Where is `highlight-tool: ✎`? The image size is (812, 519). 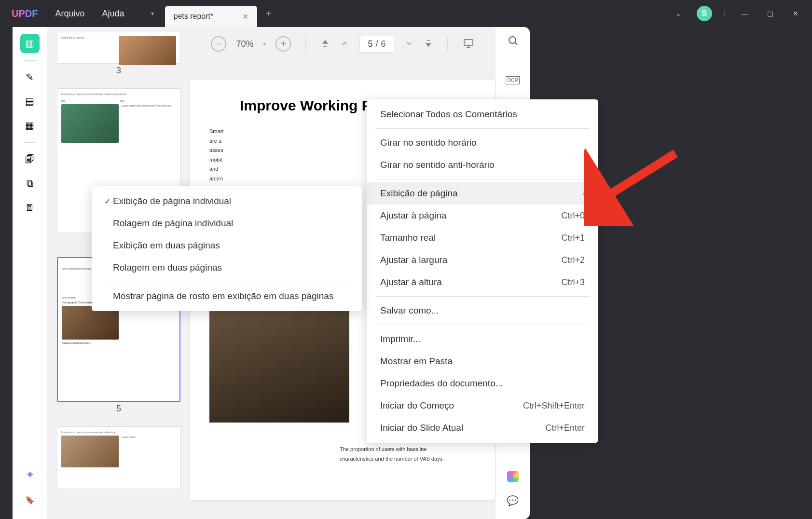 highlight-tool: ✎ is located at coordinates (30, 77).